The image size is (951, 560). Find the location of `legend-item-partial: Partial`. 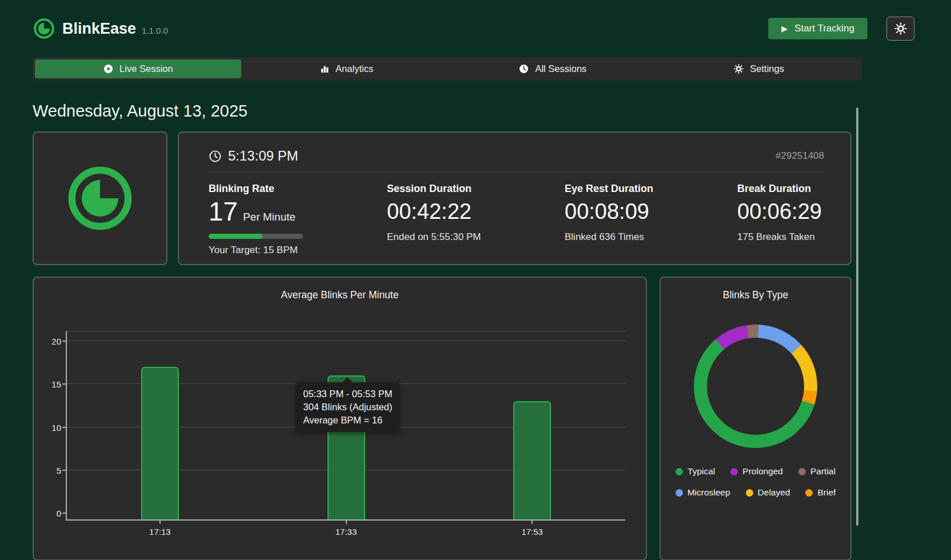

legend-item-partial: Partial is located at coordinates (817, 471).